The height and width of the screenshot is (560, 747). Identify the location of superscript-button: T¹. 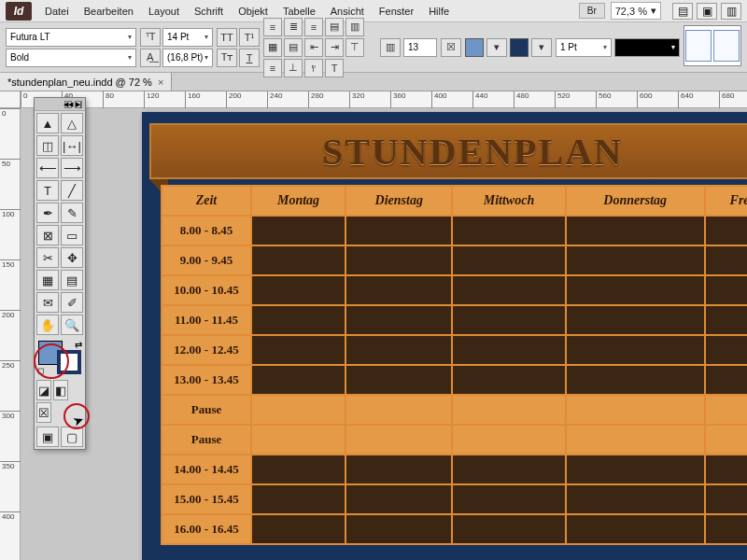
(249, 37).